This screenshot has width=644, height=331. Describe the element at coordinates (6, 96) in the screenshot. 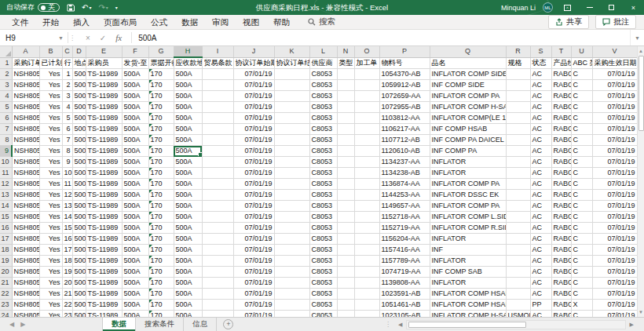

I see `row-header-4: 4` at that location.